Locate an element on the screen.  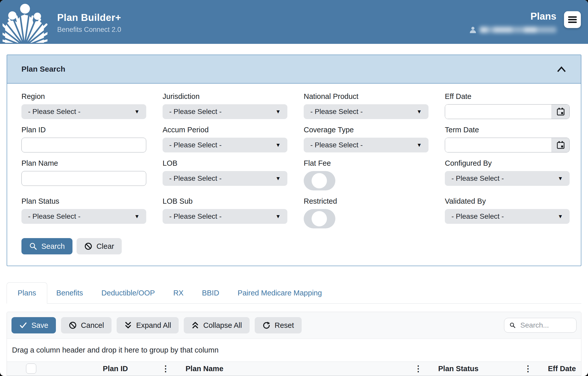
column-header-eff-date: Eff Date is located at coordinates (559, 369).